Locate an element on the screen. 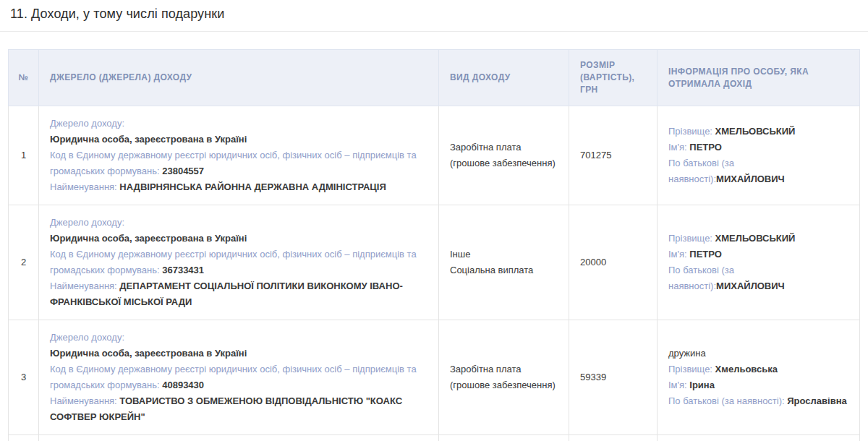 The image size is (868, 441). section-header: 11. Доходи, у тому числі подарунки is located at coordinates (434, 11).